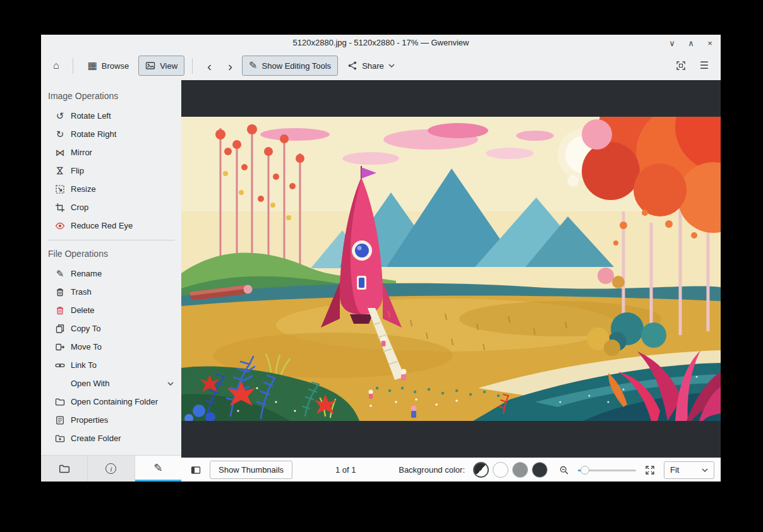  I want to click on resize-icon, so click(60, 189).